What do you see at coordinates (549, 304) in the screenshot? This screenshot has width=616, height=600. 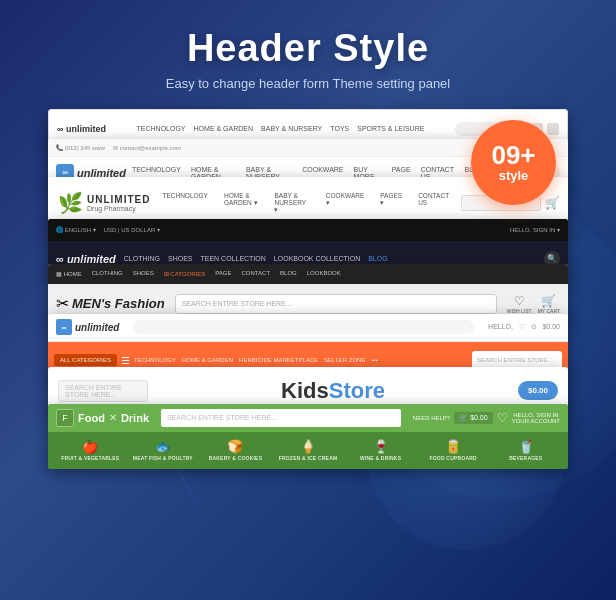 I see `c5-cart-icon: 🛒 MY CART` at bounding box center [549, 304].